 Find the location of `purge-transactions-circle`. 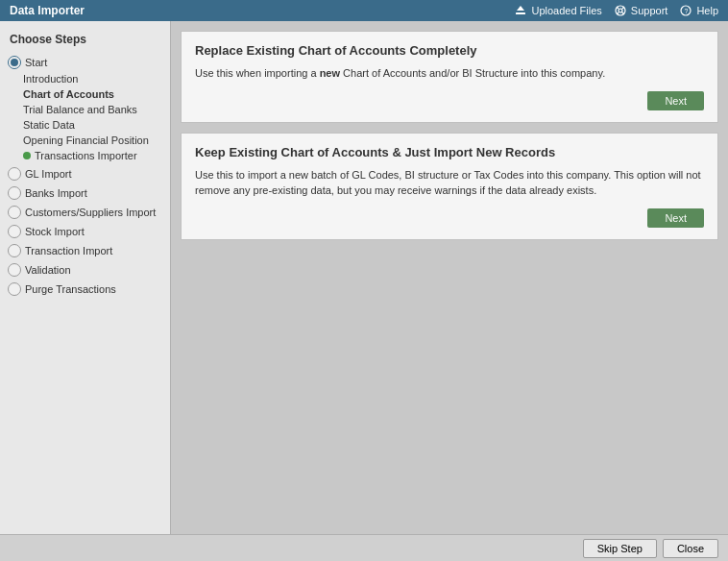

purge-transactions-circle is located at coordinates (14, 289).